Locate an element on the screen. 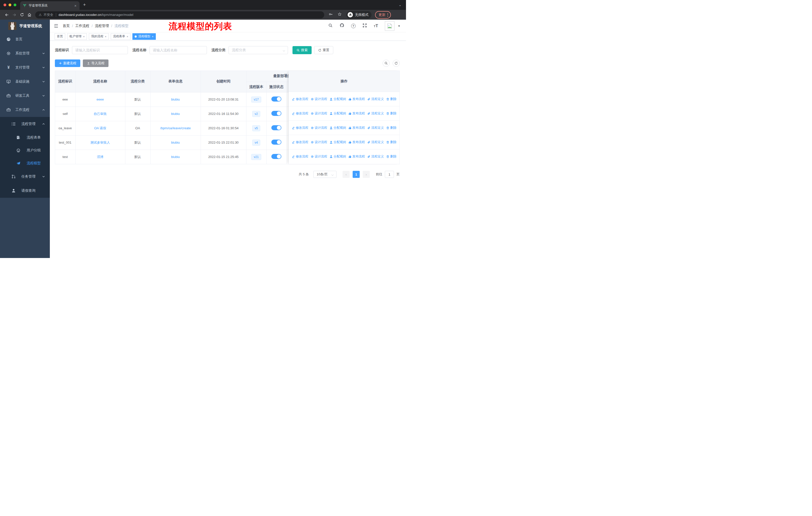  search-button: 搜索 is located at coordinates (302, 50).